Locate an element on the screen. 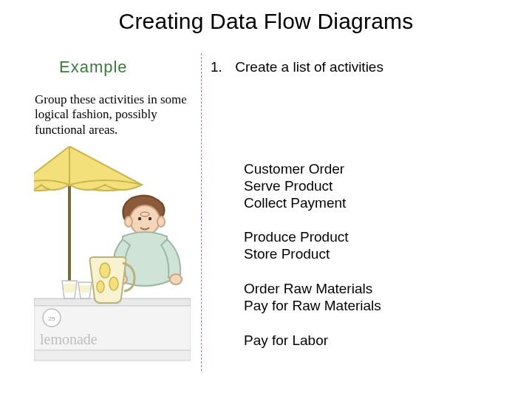 Image resolution: width=532 pixels, height=399 pixels. counter-icon is located at coordinates (112, 330).